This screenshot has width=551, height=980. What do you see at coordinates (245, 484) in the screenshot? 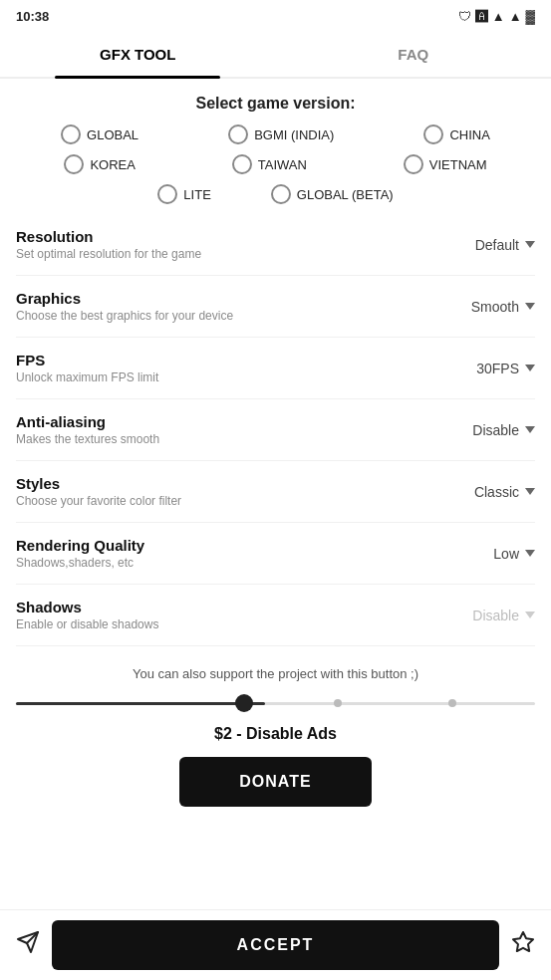
I see `setting-styles-title: Styles` at bounding box center [245, 484].